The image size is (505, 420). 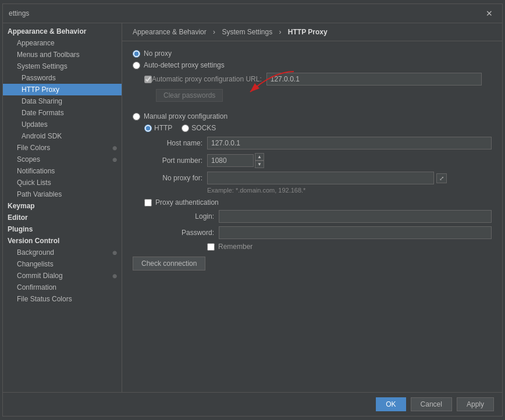 I want to click on proxy-auth-section: Login: Password:, so click(x=323, y=225).